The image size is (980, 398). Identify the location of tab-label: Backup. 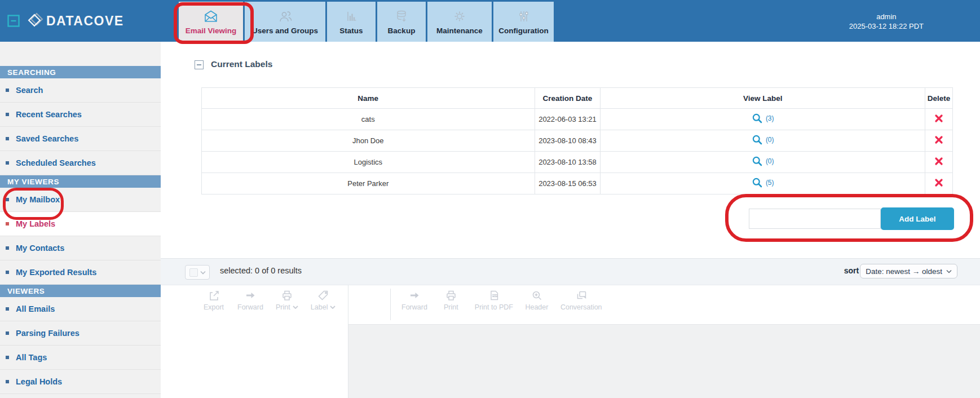
(401, 30).